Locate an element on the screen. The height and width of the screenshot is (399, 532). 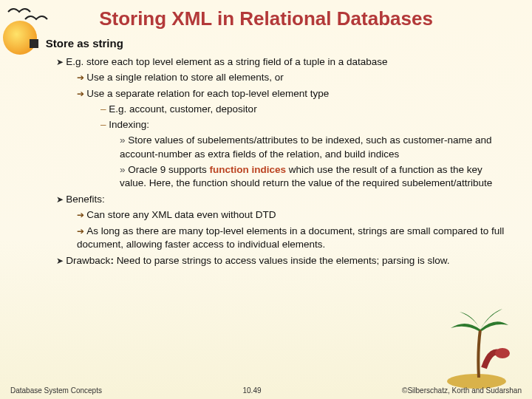
square-bullet-icon is located at coordinates (34, 44).